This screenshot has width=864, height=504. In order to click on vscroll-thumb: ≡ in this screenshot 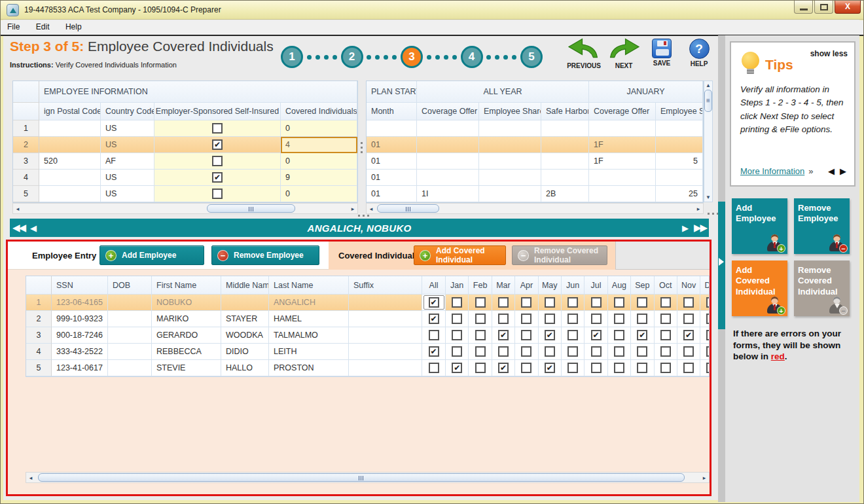, I will do `click(708, 101)`.